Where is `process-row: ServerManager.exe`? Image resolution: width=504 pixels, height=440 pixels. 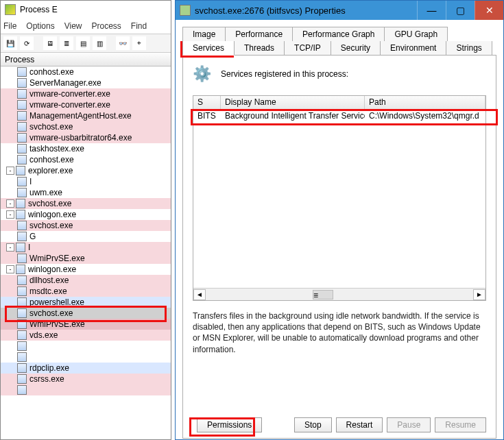
process-row: ServerManager.exe is located at coordinates (86, 83).